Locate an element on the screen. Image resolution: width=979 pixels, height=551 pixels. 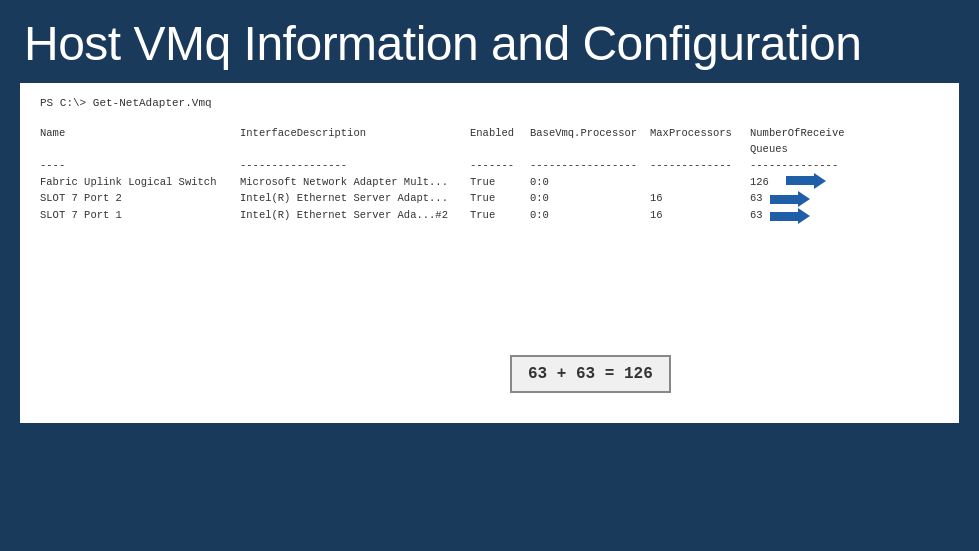
row2-enabled: True is located at coordinates (500, 198).